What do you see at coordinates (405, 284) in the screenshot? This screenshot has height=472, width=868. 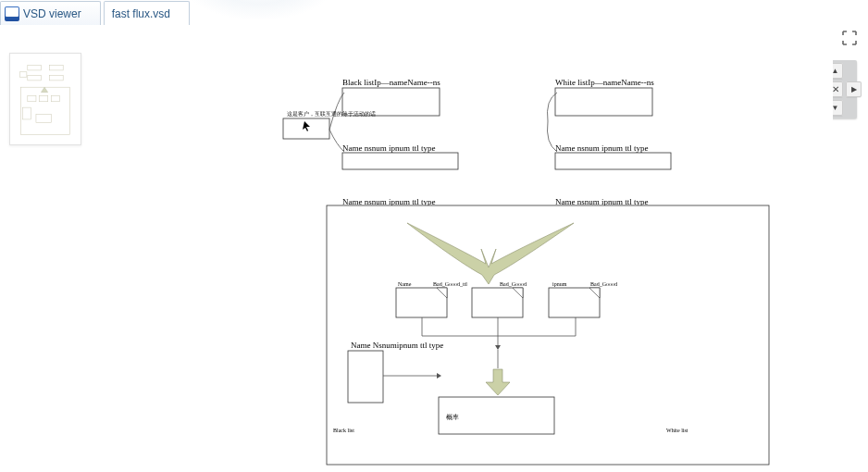 I see `doc-name-label: Name` at bounding box center [405, 284].